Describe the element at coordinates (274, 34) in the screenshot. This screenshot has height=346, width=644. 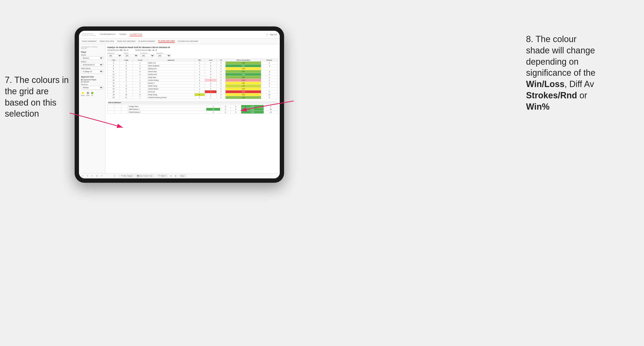
I see `sign-out-button: Sign out` at that location.